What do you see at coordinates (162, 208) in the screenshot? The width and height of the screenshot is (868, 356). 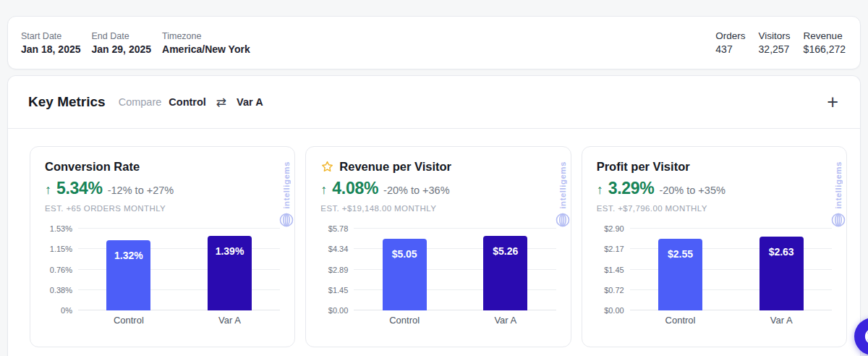 I see `monthly-estimate: EST. +65 ORDERS MONTHLY` at bounding box center [162, 208].